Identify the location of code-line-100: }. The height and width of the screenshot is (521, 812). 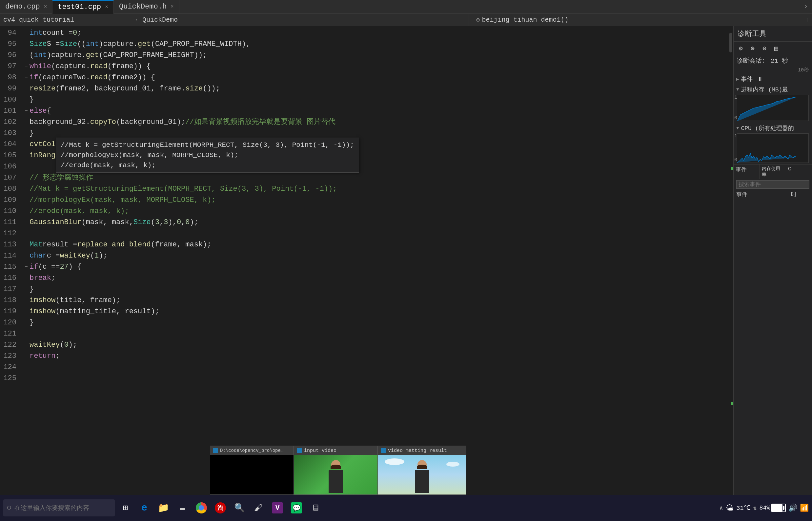
(376, 100).